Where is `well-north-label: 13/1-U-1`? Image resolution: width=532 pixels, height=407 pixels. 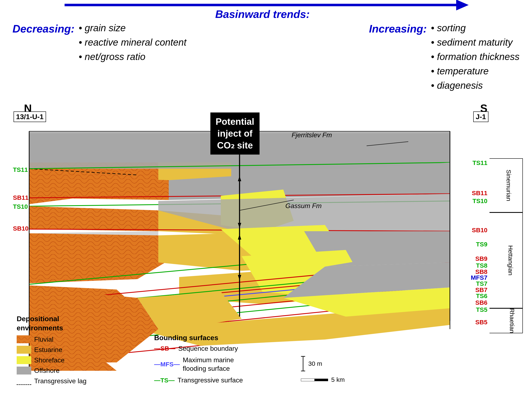
well-north-label: 13/1-U-1 is located at coordinates (30, 117).